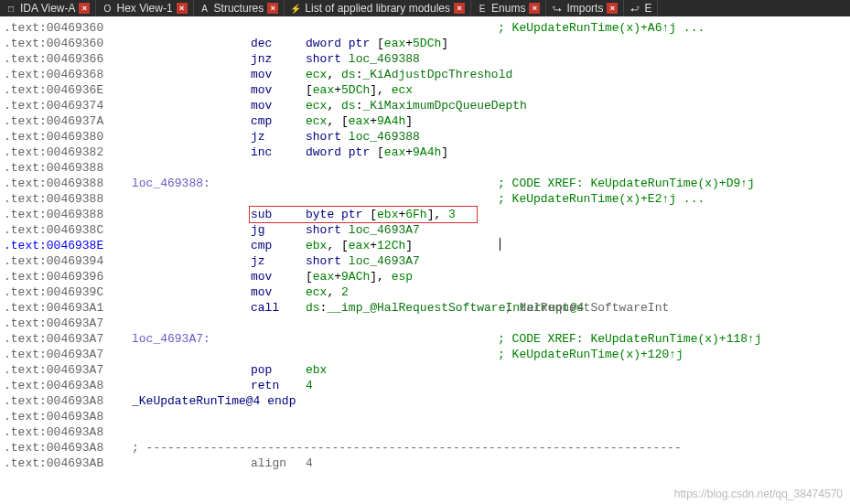  Describe the element at coordinates (426, 183) in the screenshot. I see `code-line: .text:00469388loc_469388:; CODE XREF: Ke…` at that location.